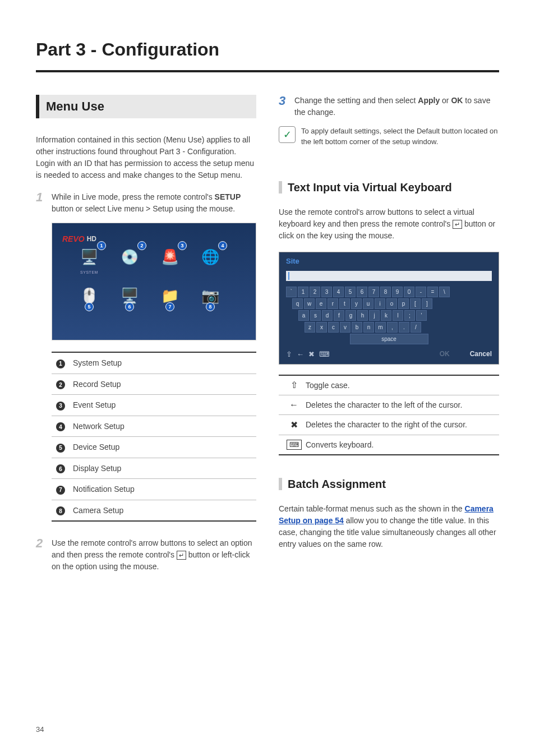 This screenshot has width=535, height=756. I want to click on key: h, so click(362, 315).